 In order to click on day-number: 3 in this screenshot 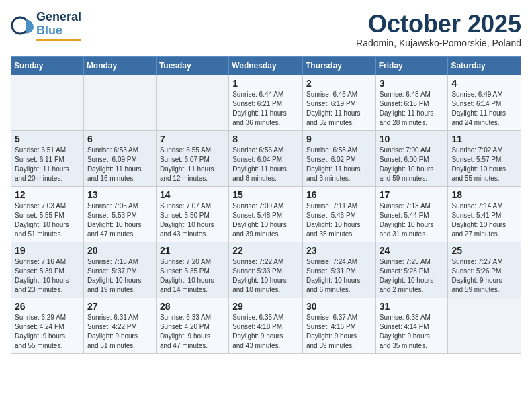, I will do `click(412, 83)`.